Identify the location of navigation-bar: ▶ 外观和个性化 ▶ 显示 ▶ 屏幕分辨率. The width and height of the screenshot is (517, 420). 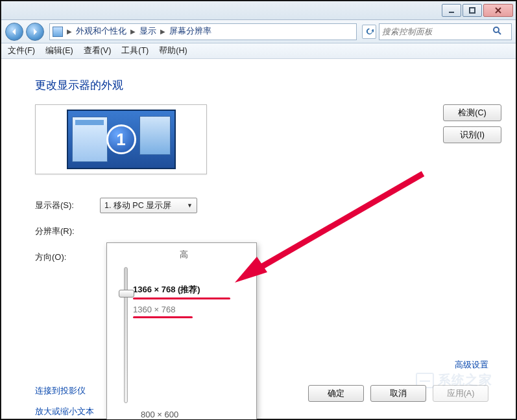
(258, 32).